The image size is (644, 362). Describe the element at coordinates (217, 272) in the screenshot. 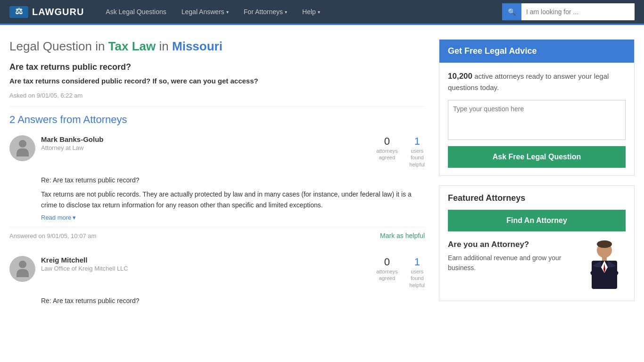

I see `attorney-header: Kreig Mitchell Law Office of Kreig Mitch…` at that location.